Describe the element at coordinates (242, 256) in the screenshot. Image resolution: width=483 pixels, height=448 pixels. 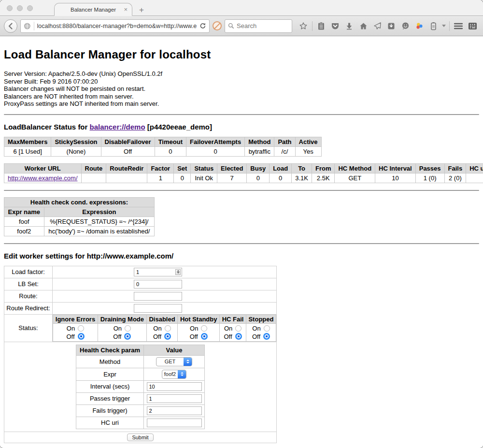
I see `edit-worker-heading: Edit worker settings for http://www.exam…` at that location.